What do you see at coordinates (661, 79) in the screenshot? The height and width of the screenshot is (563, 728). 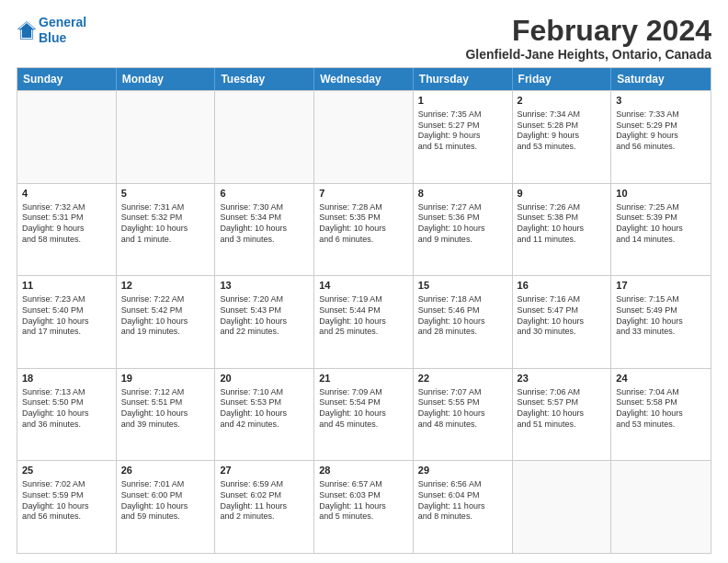 I see `header-saturday: Saturday` at bounding box center [661, 79].